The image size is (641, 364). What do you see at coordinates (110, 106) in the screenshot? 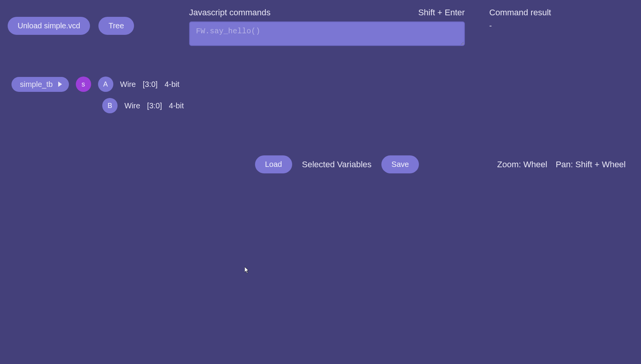
I see `signal-badge-b: B` at bounding box center [110, 106].